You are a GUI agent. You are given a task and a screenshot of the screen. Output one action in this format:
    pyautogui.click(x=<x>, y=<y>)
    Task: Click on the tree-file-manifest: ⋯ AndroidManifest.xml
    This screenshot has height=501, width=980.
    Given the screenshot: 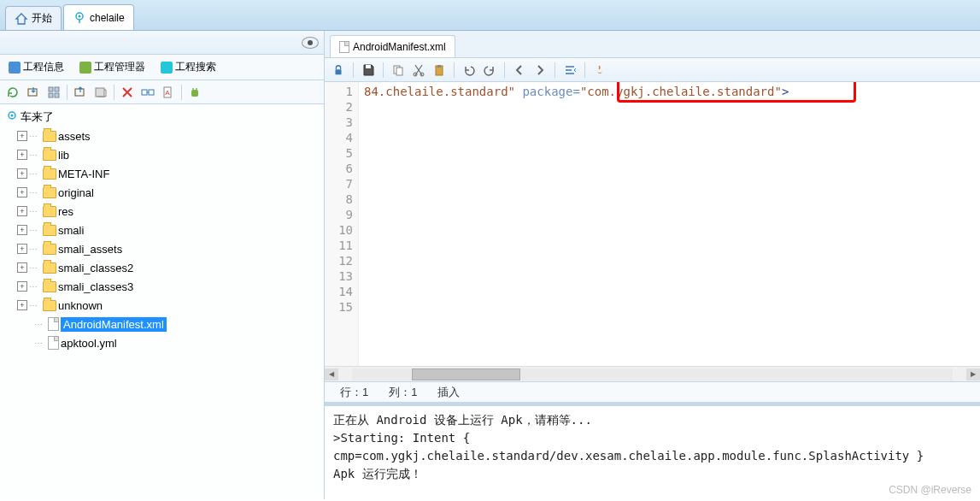 What is the action you would take?
    pyautogui.click(x=162, y=324)
    